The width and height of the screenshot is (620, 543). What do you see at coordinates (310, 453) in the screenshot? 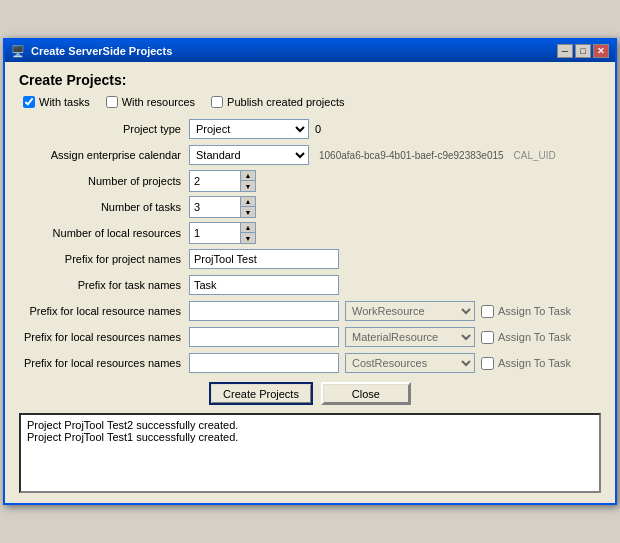
I see `output-area: Project ProjTool Test2 successfully crea…` at bounding box center [310, 453].